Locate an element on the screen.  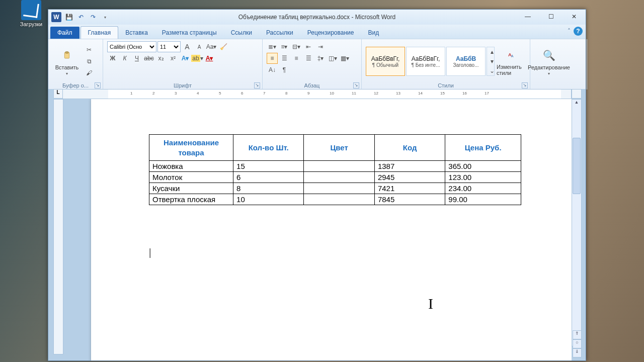
tab-file: Файл is located at coordinates (65, 33).